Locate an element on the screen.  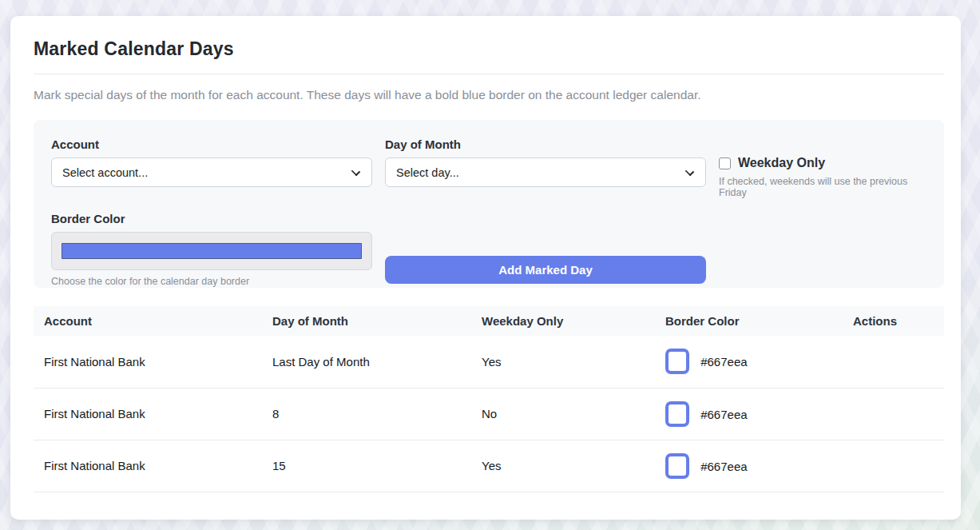
weekday-only-field: Weekday Only If checked, weekends will u… is located at coordinates (823, 177).